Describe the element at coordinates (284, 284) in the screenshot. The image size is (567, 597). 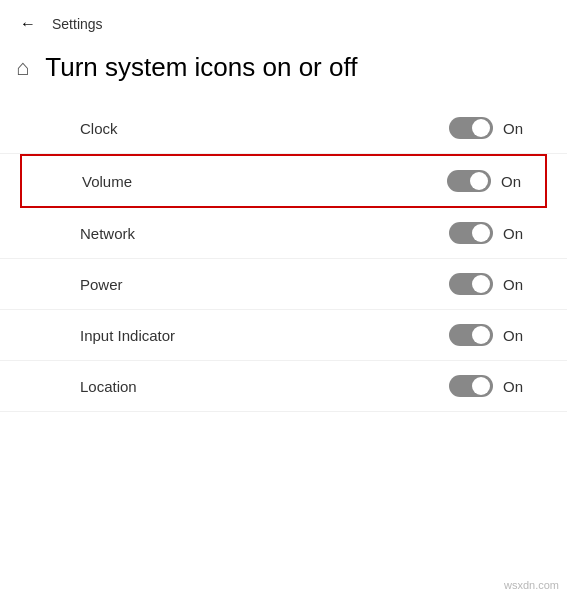
I see `setting-item-power: Power On` at that location.